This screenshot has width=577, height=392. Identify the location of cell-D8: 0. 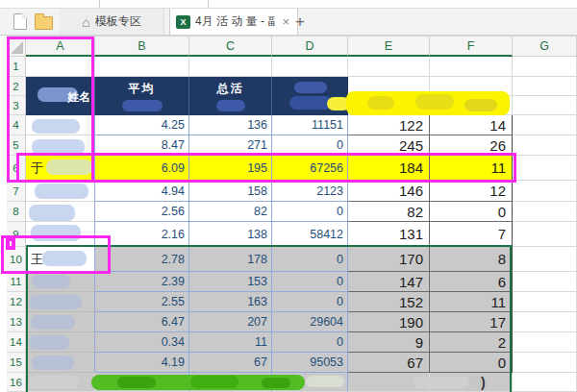
(310, 211).